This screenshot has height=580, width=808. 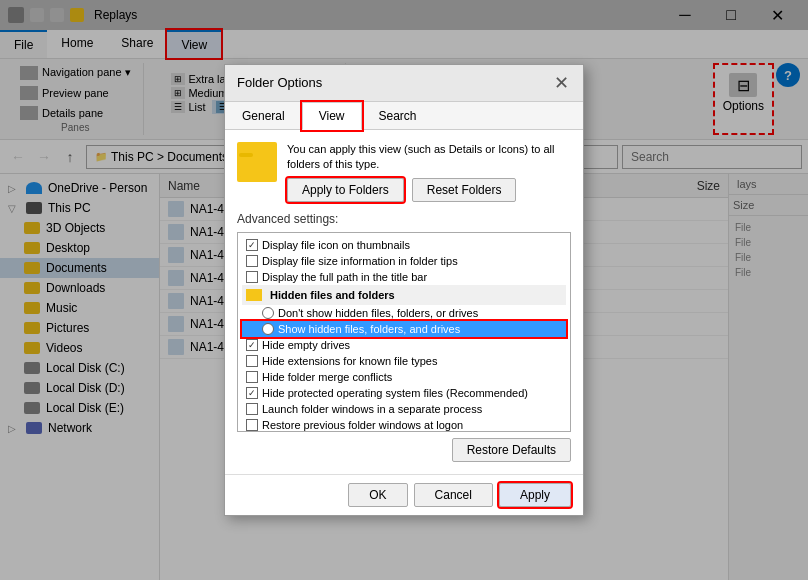 I want to click on modal-tabs: General View Search, so click(x=404, y=116).